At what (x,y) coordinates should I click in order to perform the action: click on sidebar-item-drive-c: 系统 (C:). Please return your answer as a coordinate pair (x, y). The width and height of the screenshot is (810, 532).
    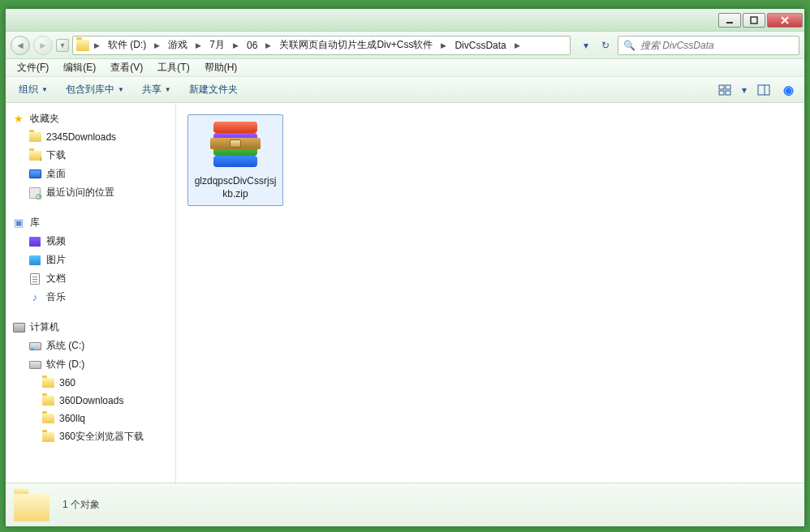
    Looking at the image, I should click on (93, 345).